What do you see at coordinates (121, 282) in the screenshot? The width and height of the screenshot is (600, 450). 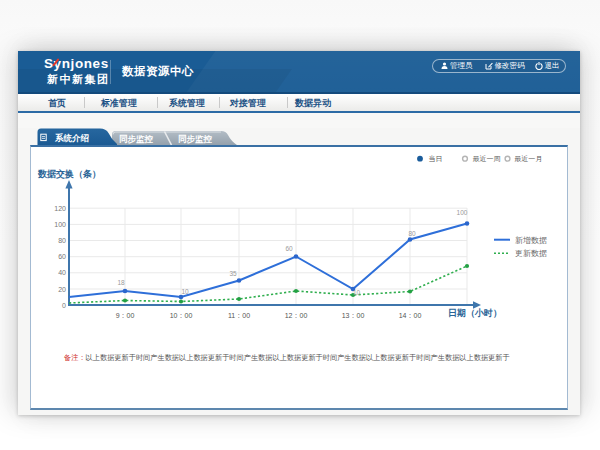 I see `svg-text: 18` at bounding box center [121, 282].